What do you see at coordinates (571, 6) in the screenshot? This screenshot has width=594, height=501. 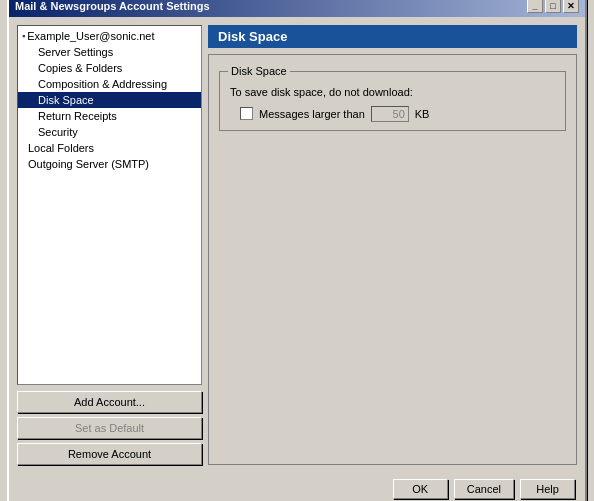 I see `close-button: ✕` at bounding box center [571, 6].